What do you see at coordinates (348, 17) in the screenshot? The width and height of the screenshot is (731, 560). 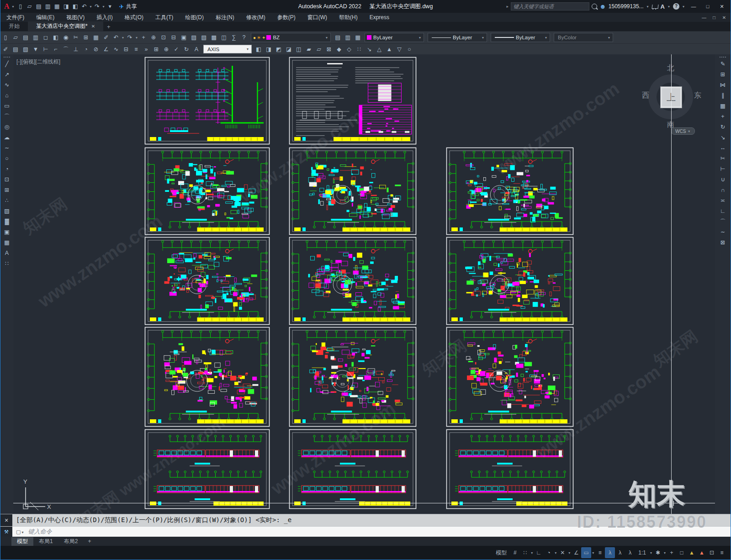 I see `menu-item-11: 帮助(H)` at bounding box center [348, 17].